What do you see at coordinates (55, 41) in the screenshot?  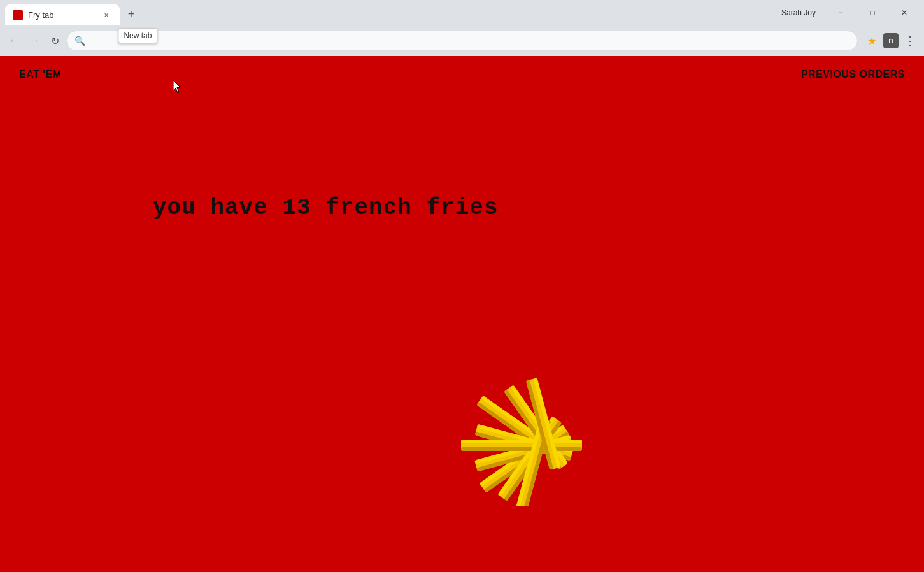 I see `reload-button: ↻` at bounding box center [55, 41].